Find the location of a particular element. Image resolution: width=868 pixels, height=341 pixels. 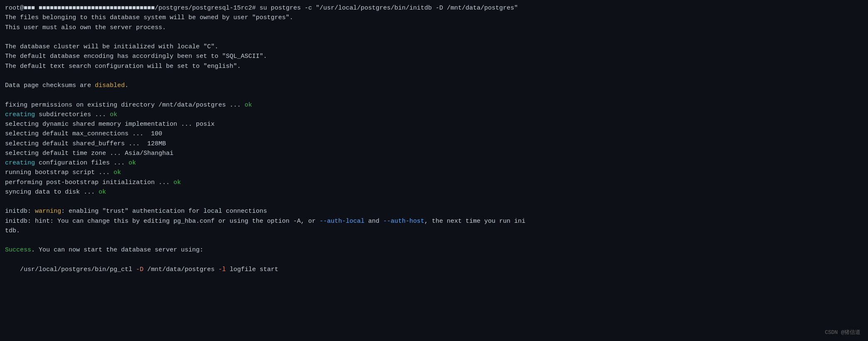

terminal-text-span: initdb: hint: You can change this by edi… is located at coordinates (162, 222).